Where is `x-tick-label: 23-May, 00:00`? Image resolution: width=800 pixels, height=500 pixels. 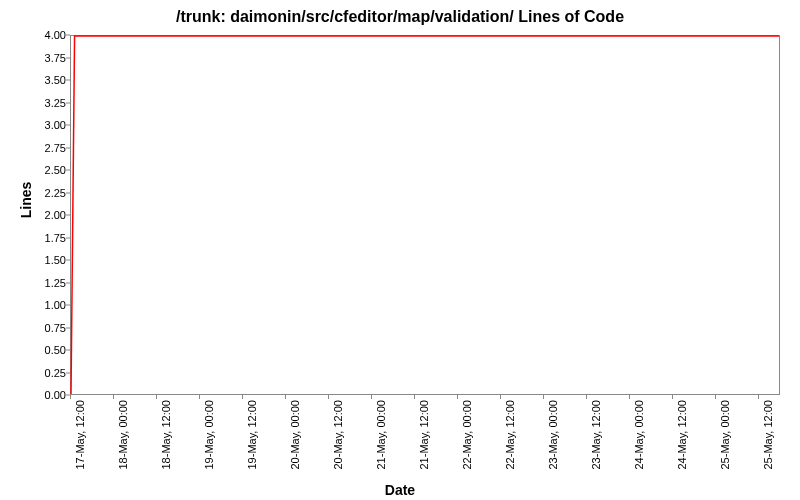
x-tick-label: 23-May, 00:00 is located at coordinates (553, 435).